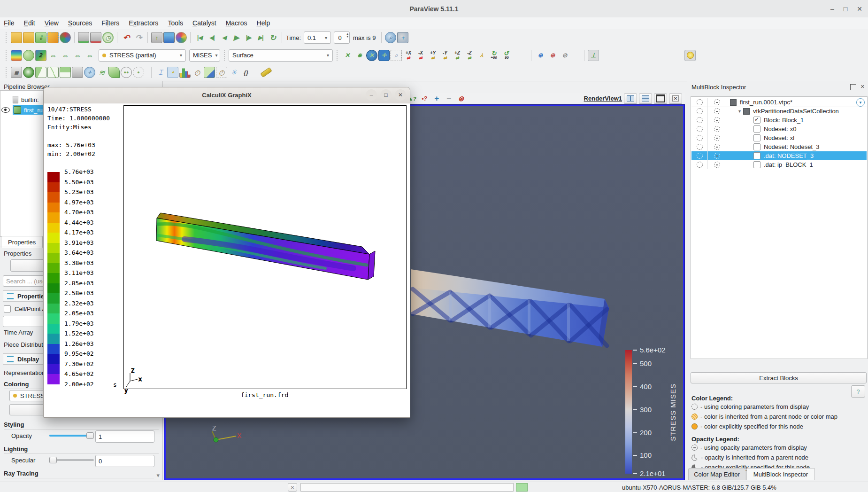  I want to click on view-plus-y-icon: +Y⇄, so click(433, 55).